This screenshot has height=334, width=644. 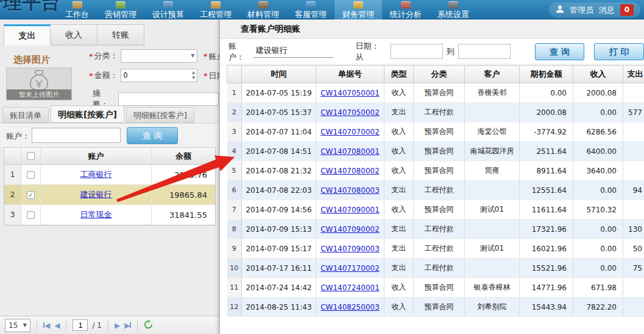 I want to click on amount-input, so click(x=159, y=75).